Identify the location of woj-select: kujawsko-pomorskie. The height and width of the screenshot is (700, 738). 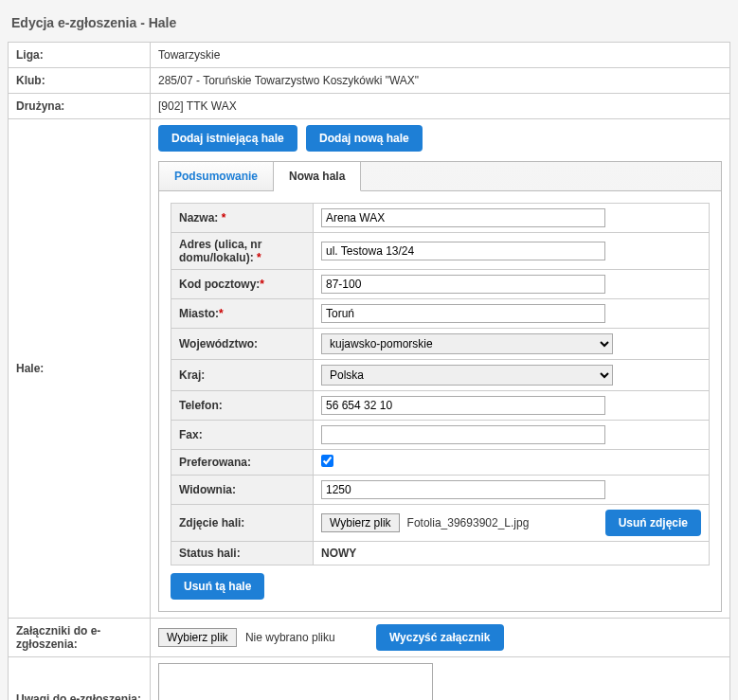
(467, 344).